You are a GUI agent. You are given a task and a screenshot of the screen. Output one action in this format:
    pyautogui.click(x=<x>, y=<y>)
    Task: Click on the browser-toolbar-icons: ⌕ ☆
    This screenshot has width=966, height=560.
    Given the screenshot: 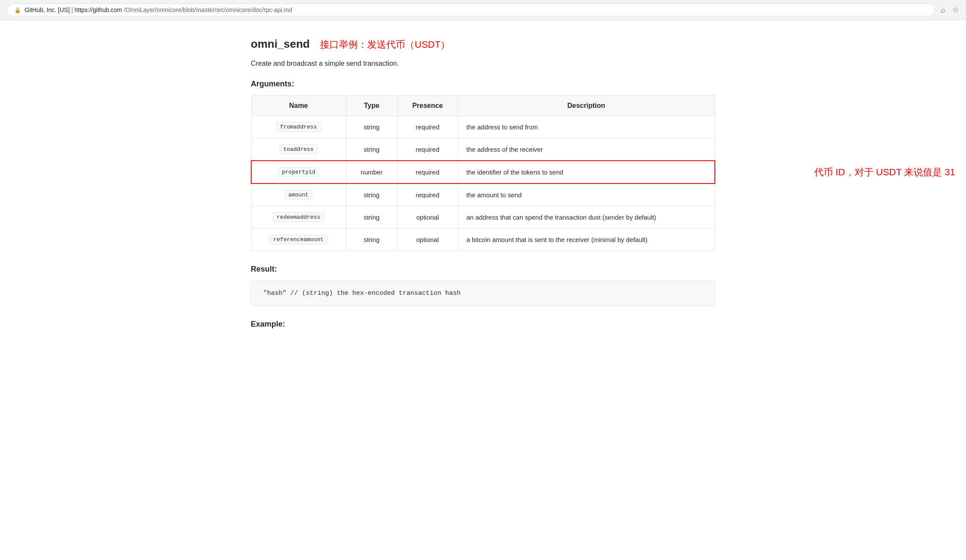 What is the action you would take?
    pyautogui.click(x=950, y=10)
    